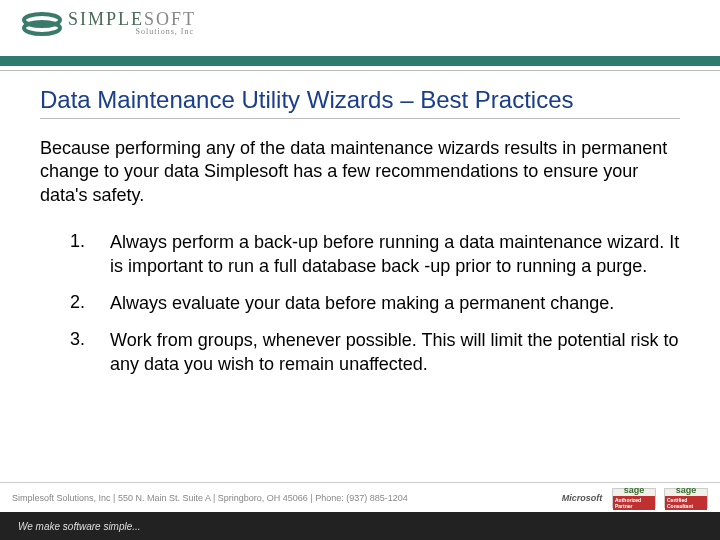 The width and height of the screenshot is (720, 540). I want to click on partner-logos: Microsoft sage Authorized Partner sage C…, so click(634, 498).